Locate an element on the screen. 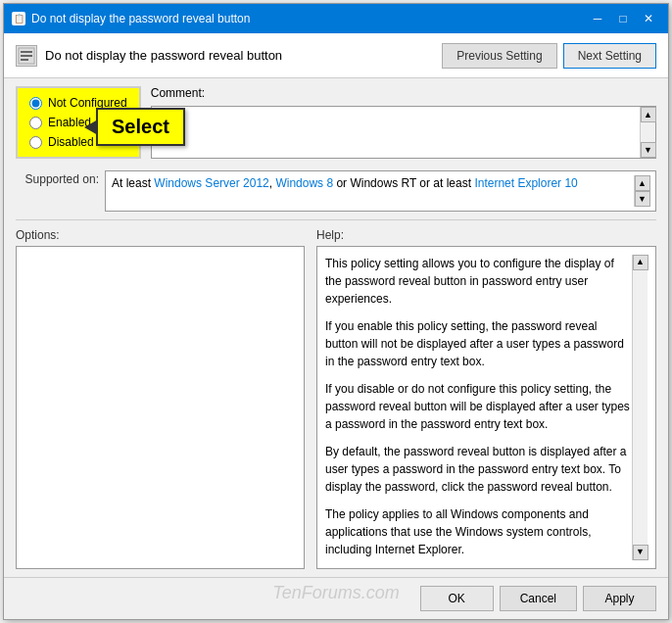  header-left: Do not display the password reveal butto… is located at coordinates (149, 56).